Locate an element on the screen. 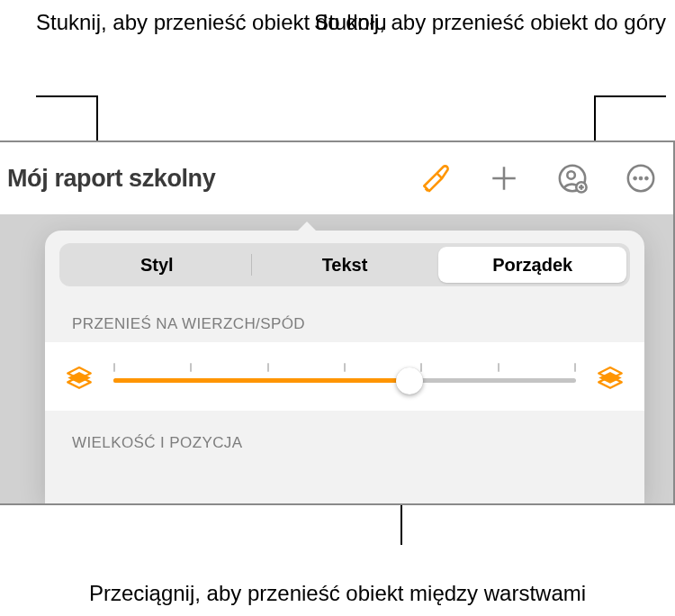 Image resolution: width=675 pixels, height=616 pixels. popover-arrow is located at coordinates (307, 227).